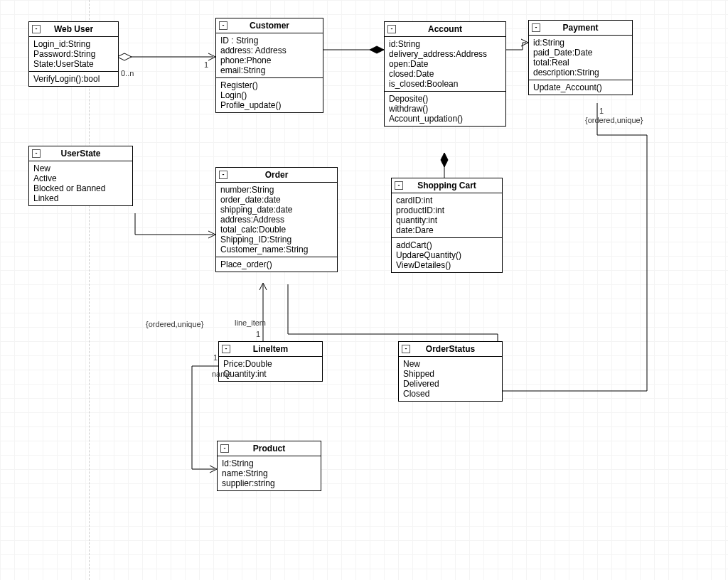  What do you see at coordinates (580, 58) in the screenshot?
I see `class-payment: -Payment id:Stringpaid_Date:Datetotal:Re…` at bounding box center [580, 58].